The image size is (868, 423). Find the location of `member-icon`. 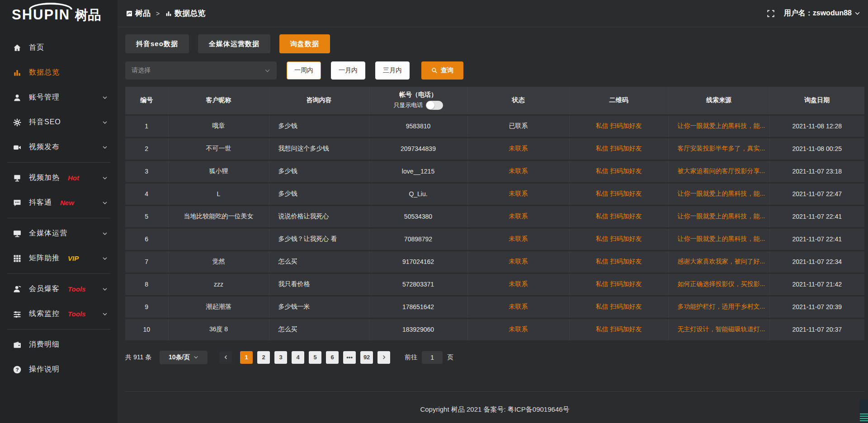

member-icon is located at coordinates (17, 289).